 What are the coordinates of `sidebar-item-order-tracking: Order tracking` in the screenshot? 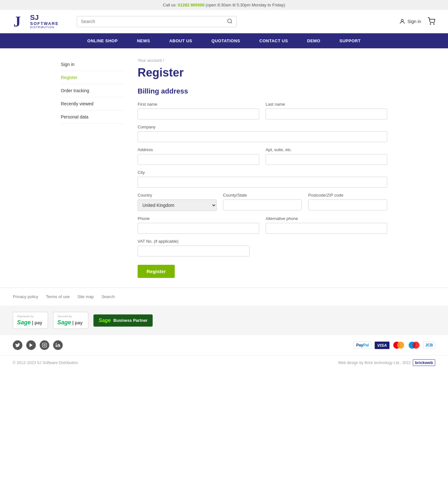 It's located at (93, 91).